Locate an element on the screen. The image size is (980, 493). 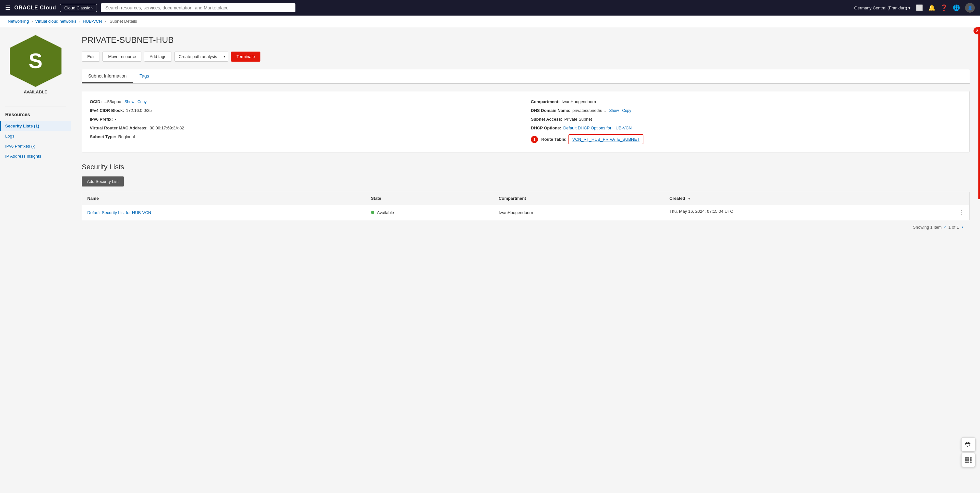
avatar: 👤 is located at coordinates (970, 8).